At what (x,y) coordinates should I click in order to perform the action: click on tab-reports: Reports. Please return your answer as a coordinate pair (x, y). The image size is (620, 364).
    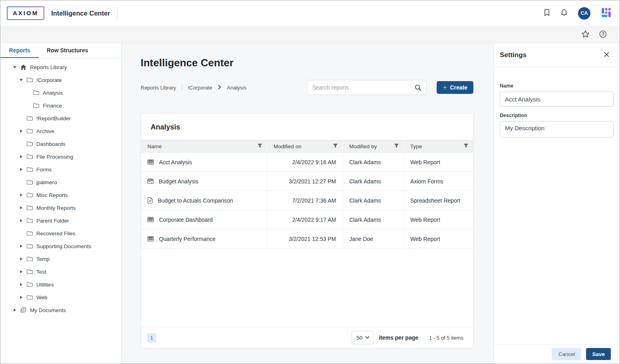
    Looking at the image, I should click on (20, 50).